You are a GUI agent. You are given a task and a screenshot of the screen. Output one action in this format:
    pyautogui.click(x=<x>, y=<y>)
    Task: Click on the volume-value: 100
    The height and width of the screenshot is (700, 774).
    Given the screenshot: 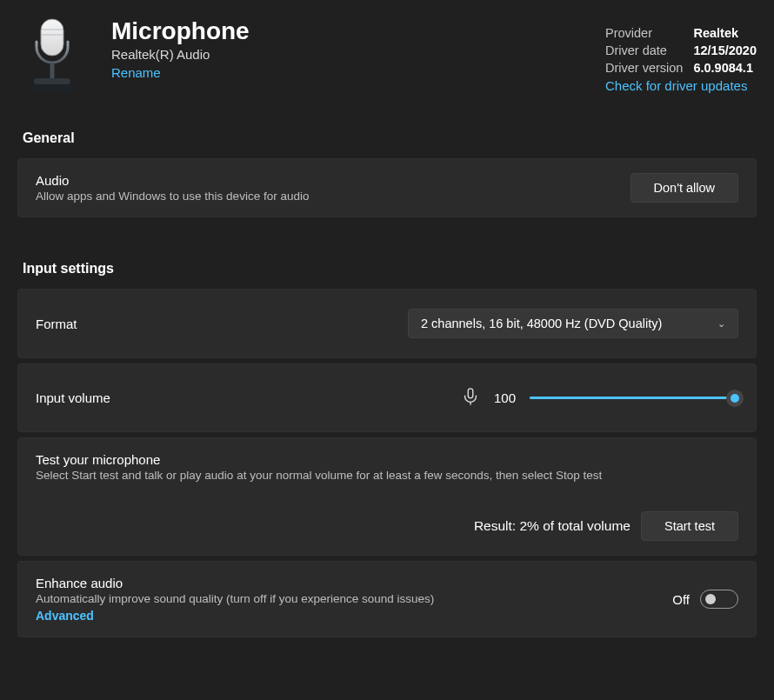 What is the action you would take?
    pyautogui.click(x=504, y=398)
    